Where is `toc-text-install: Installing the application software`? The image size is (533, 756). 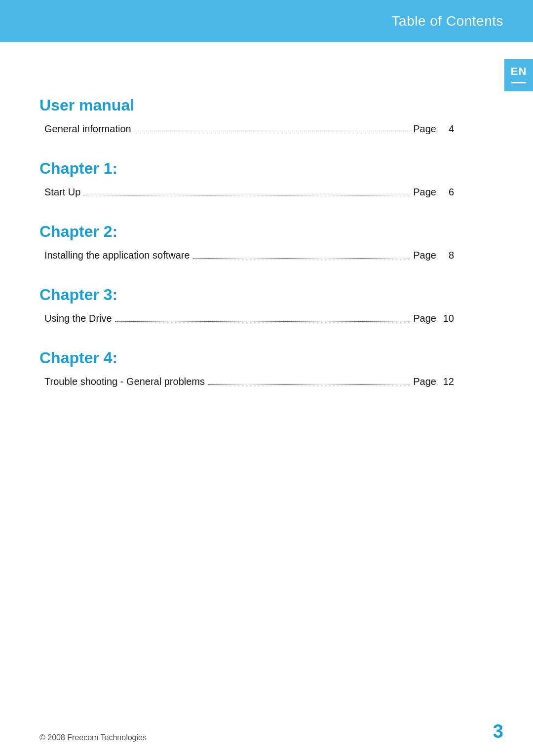
toc-text-install: Installing the application software is located at coordinates (117, 256).